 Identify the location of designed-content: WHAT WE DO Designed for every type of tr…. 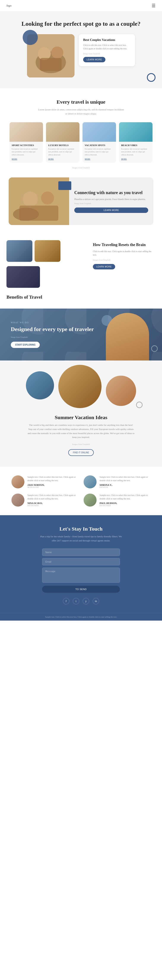
(52, 335).